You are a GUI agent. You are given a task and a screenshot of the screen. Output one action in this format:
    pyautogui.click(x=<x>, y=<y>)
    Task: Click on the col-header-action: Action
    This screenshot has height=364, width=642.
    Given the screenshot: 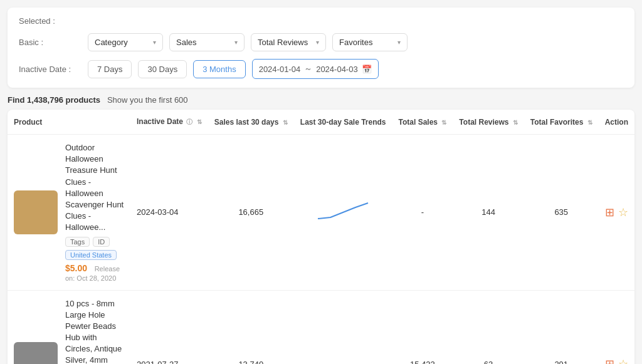 What is the action you would take?
    pyautogui.click(x=617, y=122)
    